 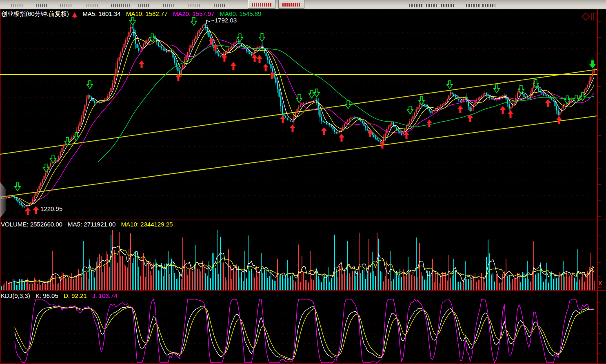 I want to click on split-window-icon, so click(x=594, y=16).